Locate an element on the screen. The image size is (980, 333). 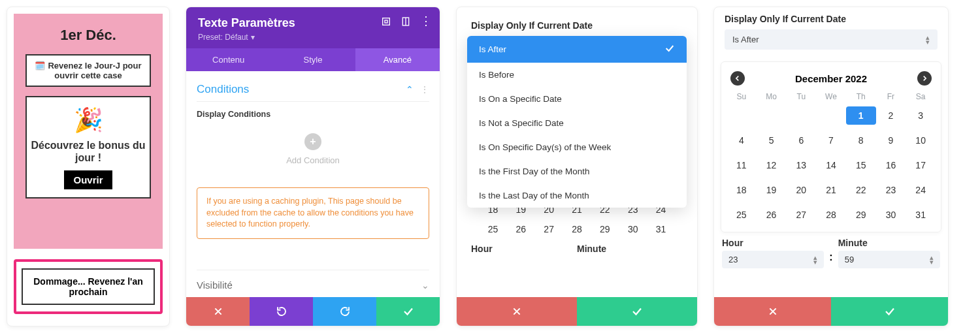
calendar-day: 8 is located at coordinates (861, 140).